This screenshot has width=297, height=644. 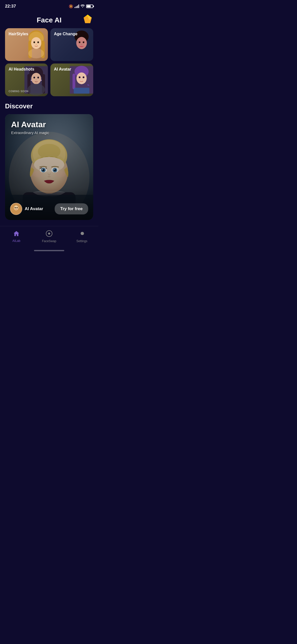 I want to click on coming-soon-badge: COMING SOON, so click(x=26, y=91).